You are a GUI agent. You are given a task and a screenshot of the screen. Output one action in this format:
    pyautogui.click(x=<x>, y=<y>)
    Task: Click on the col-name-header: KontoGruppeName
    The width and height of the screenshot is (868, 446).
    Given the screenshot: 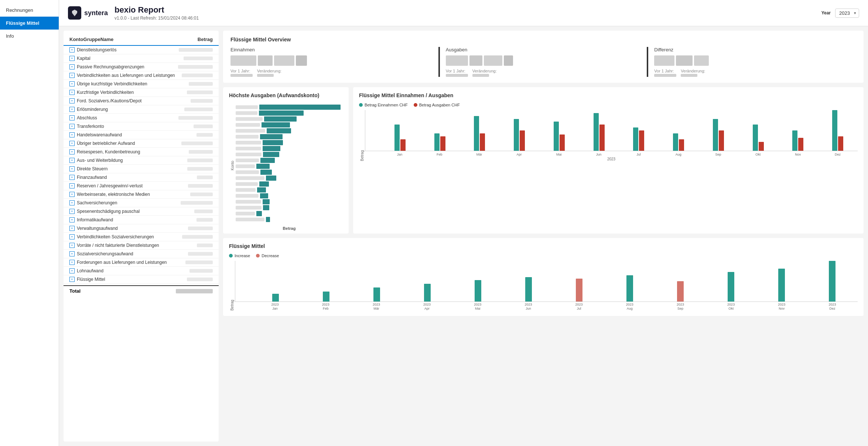 What is the action you would take?
    pyautogui.click(x=123, y=39)
    